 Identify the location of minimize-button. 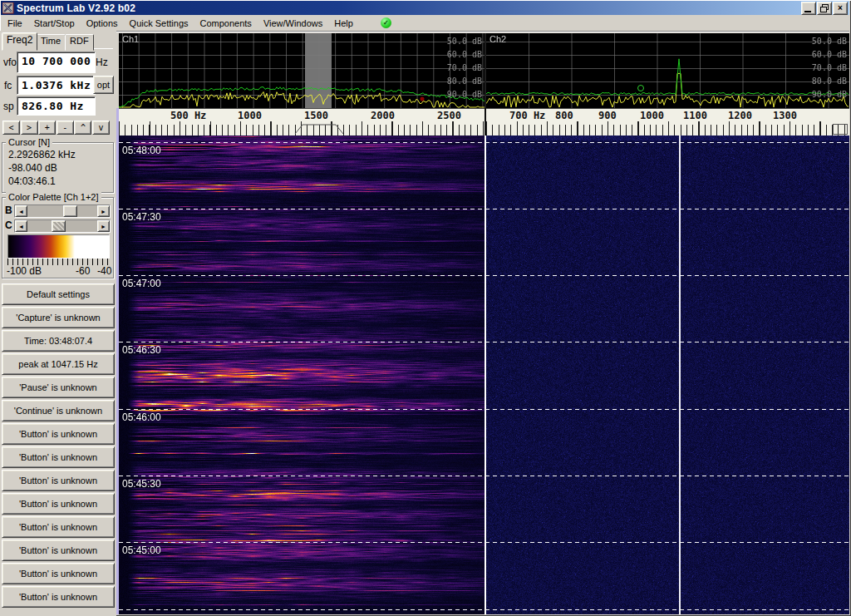
(809, 8).